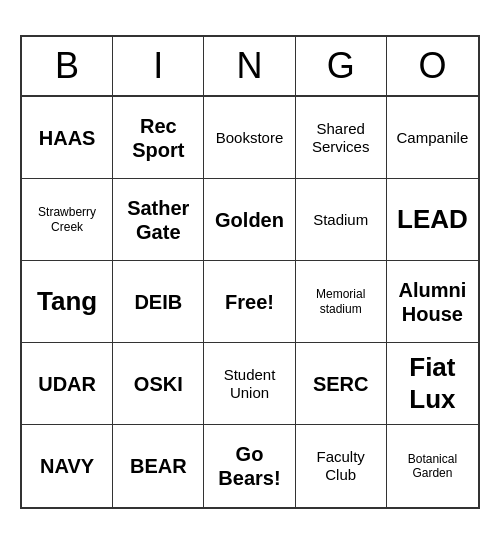  Describe the element at coordinates (67, 302) in the screenshot. I see `cell-label: Tang` at that location.